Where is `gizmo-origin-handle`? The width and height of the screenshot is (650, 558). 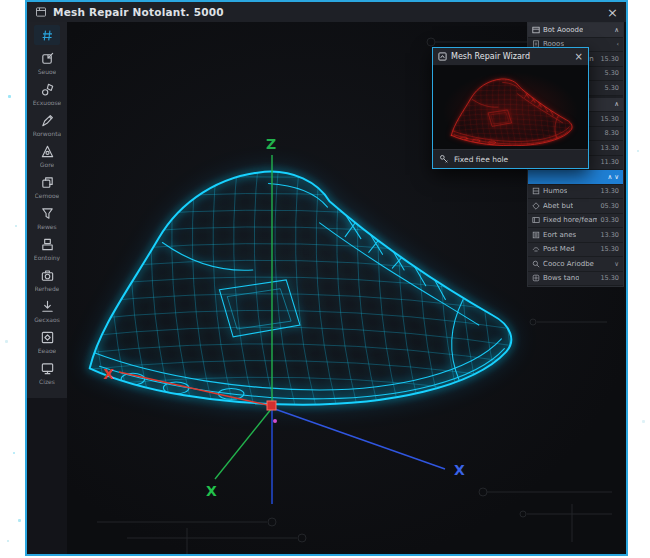 gizmo-origin-handle is located at coordinates (272, 406).